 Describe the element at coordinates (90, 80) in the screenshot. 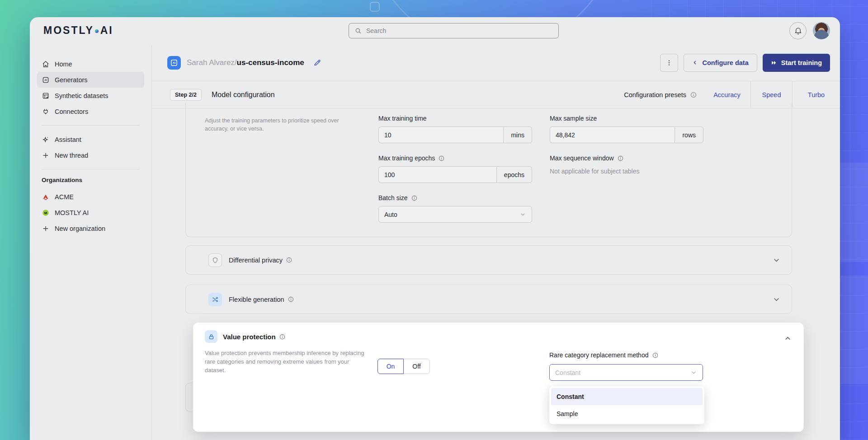

I see `sidebar-item-generators: AI Generators` at that location.